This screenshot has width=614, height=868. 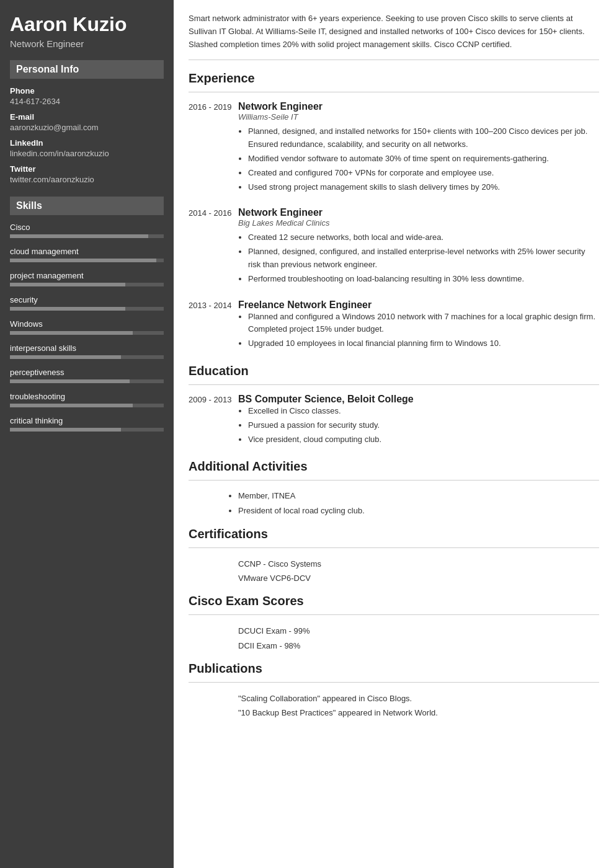 I want to click on skill-name: Windows, so click(x=87, y=324).